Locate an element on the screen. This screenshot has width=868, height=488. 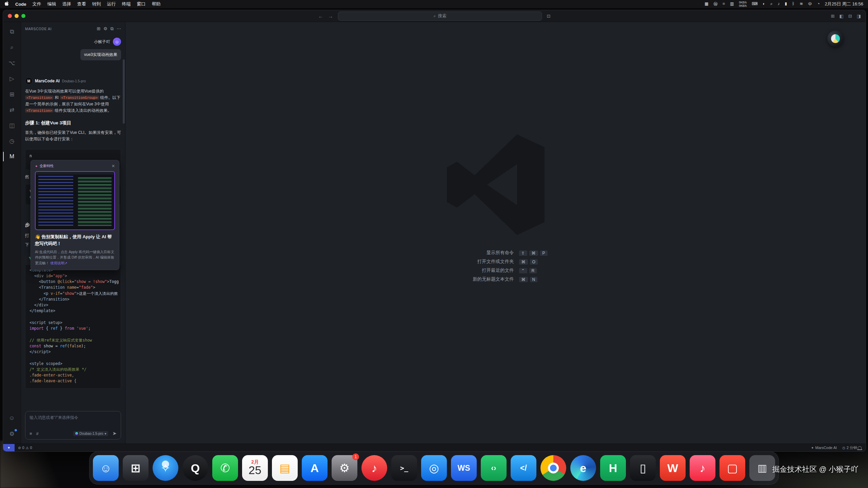
activity-search: ⌕ is located at coordinates (12, 47).